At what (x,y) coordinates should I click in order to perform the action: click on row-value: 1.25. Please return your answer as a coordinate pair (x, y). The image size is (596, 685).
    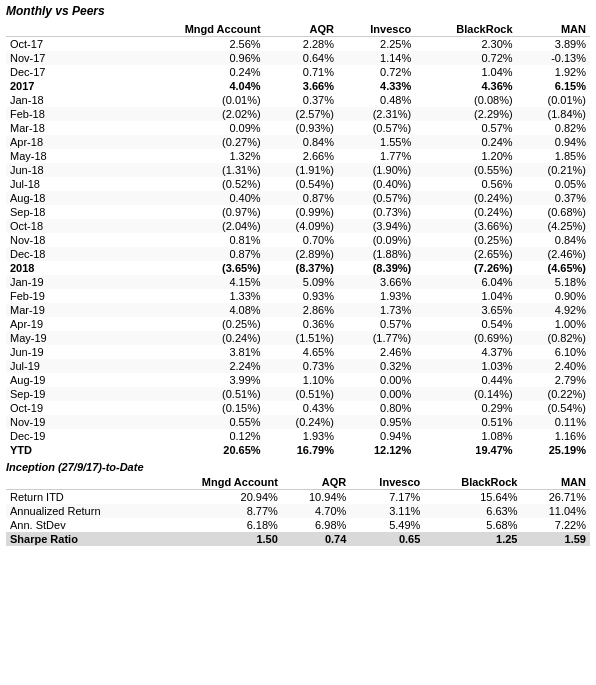
    Looking at the image, I should click on (472, 539).